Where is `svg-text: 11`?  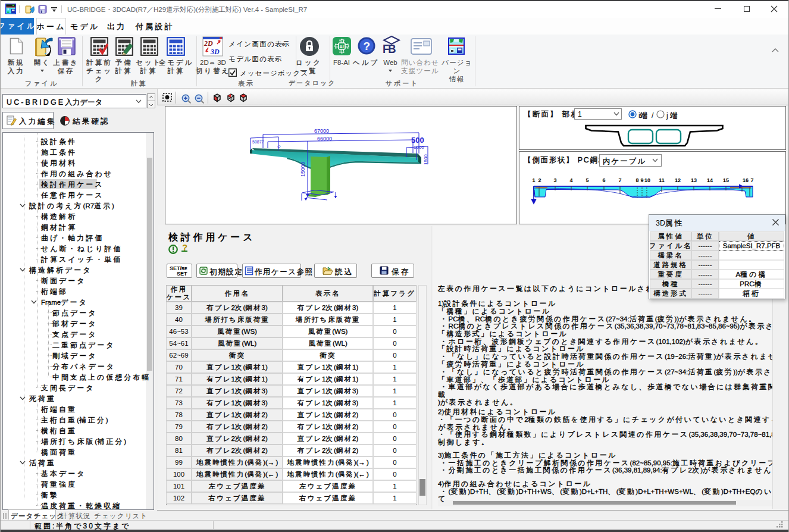 svg-text: 11 is located at coordinates (662, 180).